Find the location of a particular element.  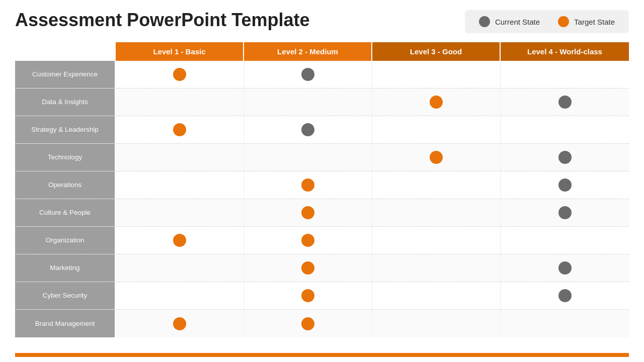

row-label: Data & Insights is located at coordinates (65, 102).